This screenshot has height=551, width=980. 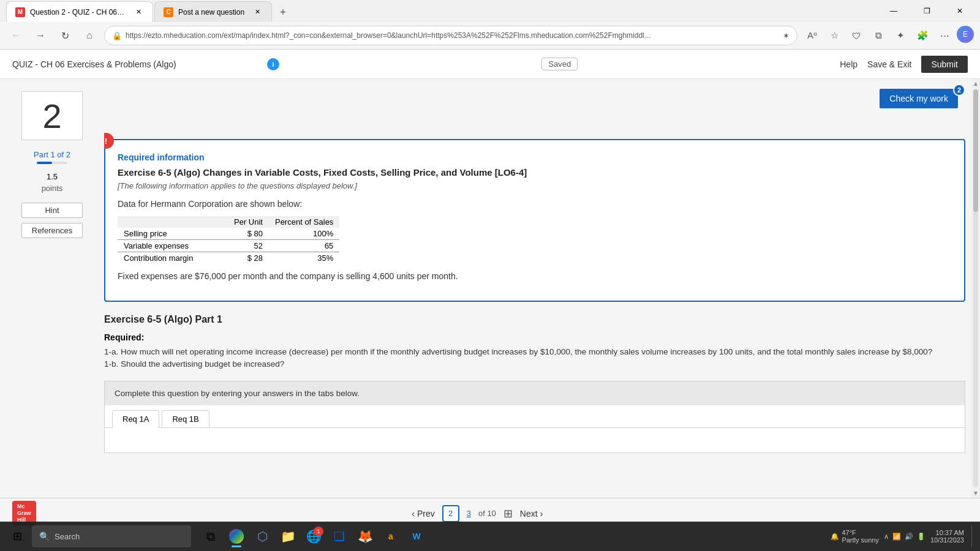 I want to click on reload-button: ↻, so click(x=65, y=36).